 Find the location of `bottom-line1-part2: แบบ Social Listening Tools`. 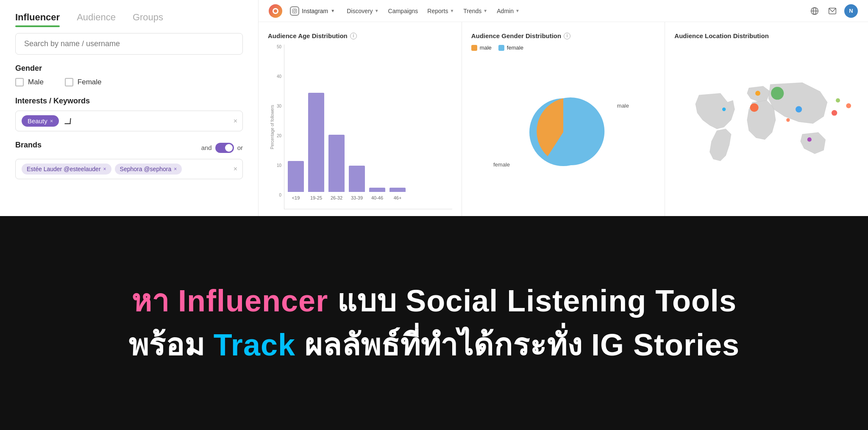

bottom-line1-part2: แบบ Social Listening Tools is located at coordinates (537, 301).